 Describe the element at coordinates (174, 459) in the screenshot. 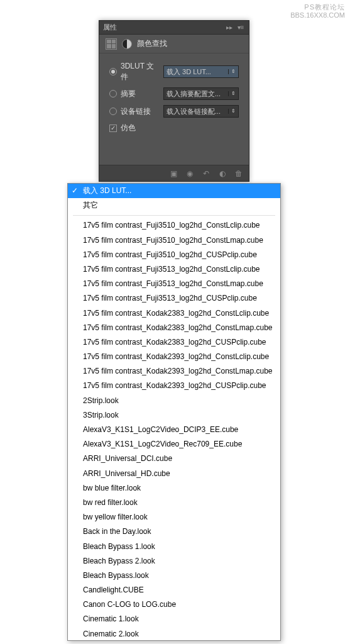

I see `list-item: ARRI_Universal_DCI.cube` at that location.